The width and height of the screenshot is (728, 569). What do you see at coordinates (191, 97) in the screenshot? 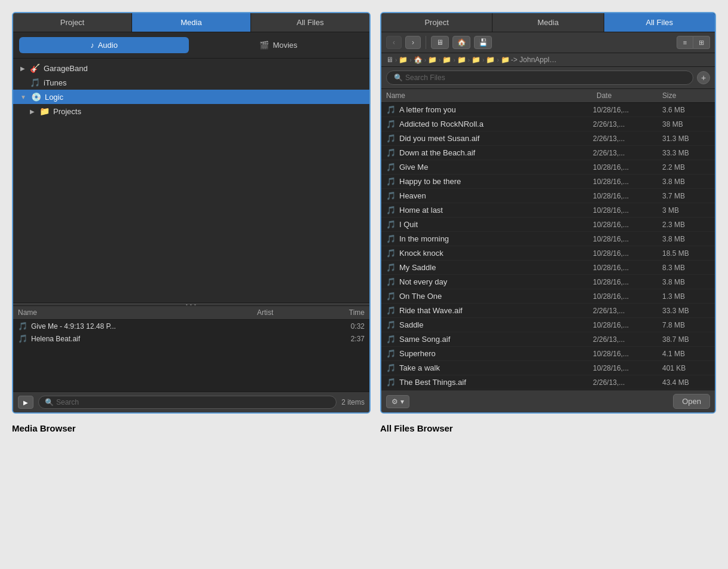
I see `tree-item-logic: ▼ 💿 Logic` at bounding box center [191, 97].